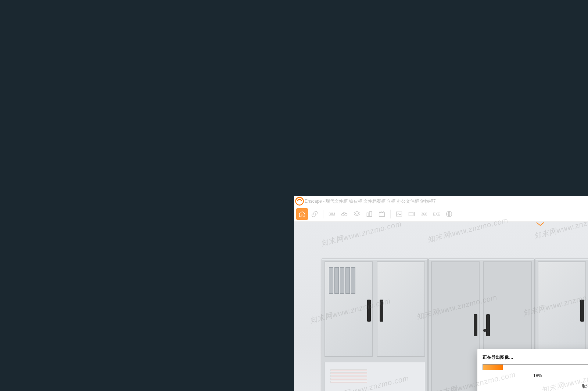  Describe the element at coordinates (332, 214) in the screenshot. I see `bim-label: BIM` at that location.